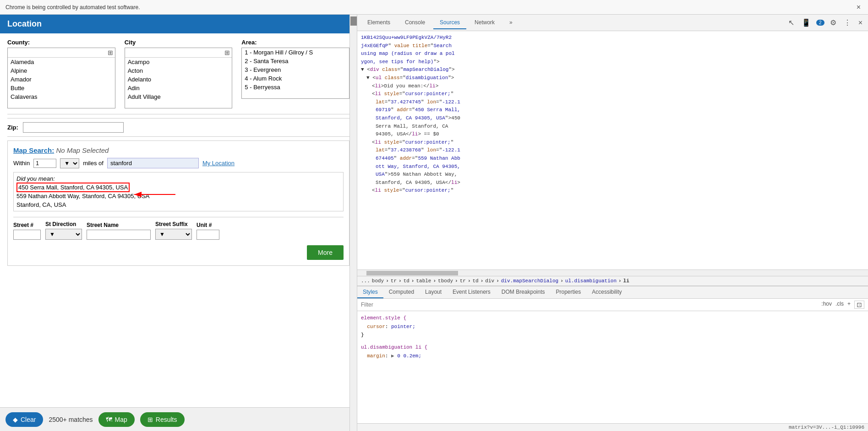  Describe the element at coordinates (475, 281) in the screenshot. I see `bc-td2: td` at that location.